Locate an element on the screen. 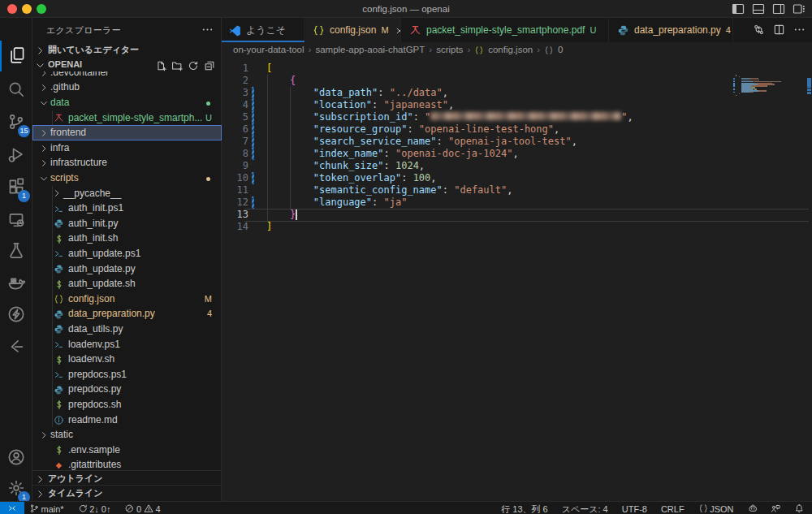  tree-item-scripts: scripts is located at coordinates (127, 179).